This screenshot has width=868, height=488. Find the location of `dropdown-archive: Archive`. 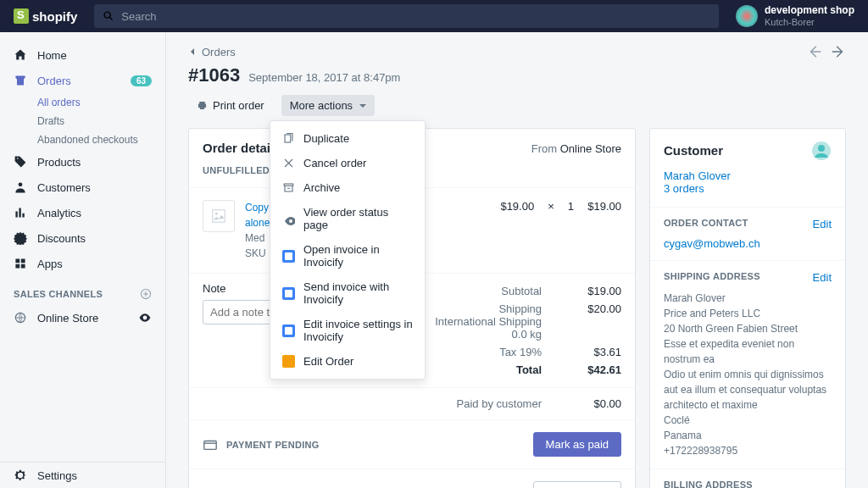

dropdown-archive: Archive is located at coordinates (348, 188).